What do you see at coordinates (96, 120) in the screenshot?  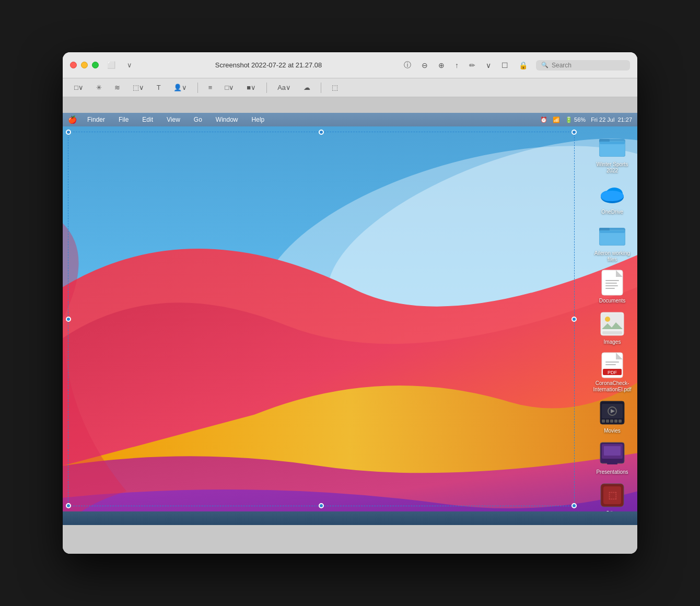 I see `menubar-finder: Finder` at bounding box center [96, 120].